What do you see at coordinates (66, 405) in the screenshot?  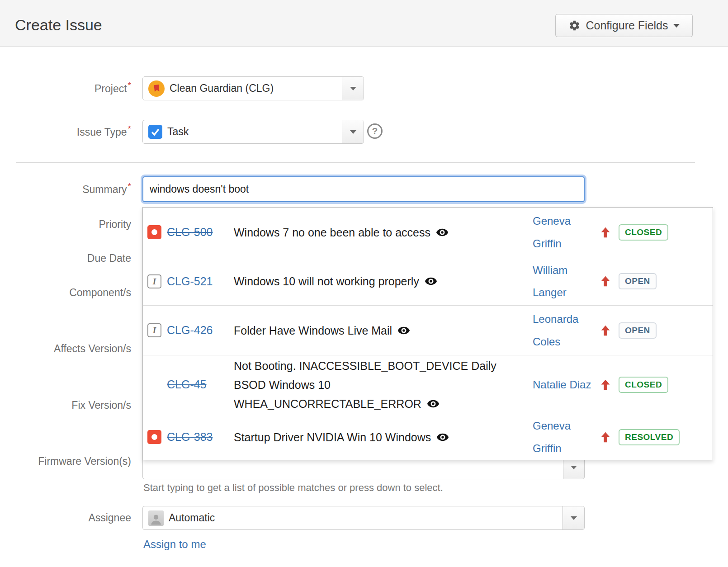 I see `fix-versions-label: Fix Version/s` at bounding box center [66, 405].